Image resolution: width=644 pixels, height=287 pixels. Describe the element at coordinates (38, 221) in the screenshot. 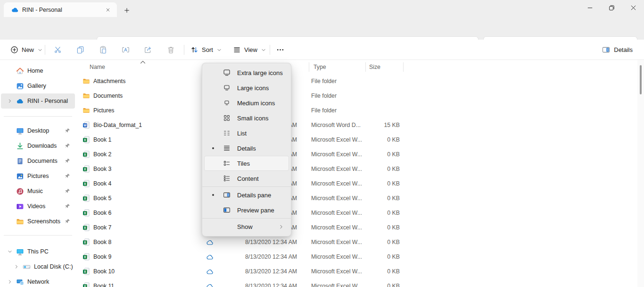

I see `sidebar-item-screenshots: Screenshots` at that location.